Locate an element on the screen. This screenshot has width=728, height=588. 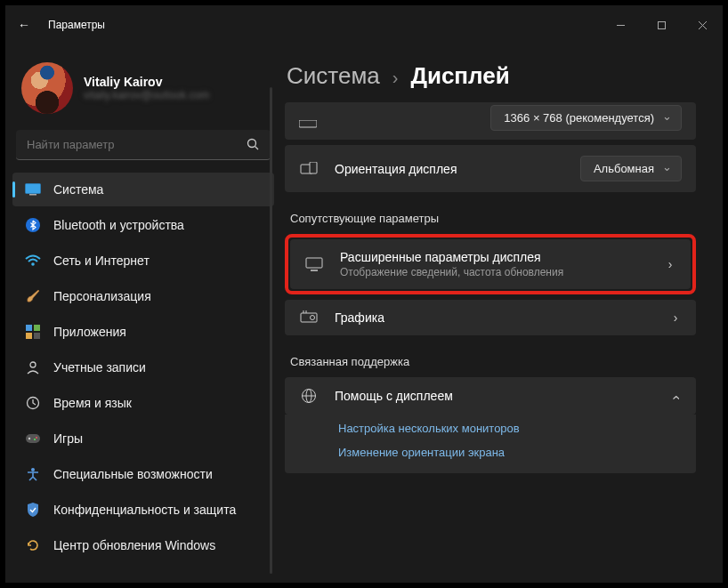
sidebar-item-personalization: Персонализация is located at coordinates (143, 296).